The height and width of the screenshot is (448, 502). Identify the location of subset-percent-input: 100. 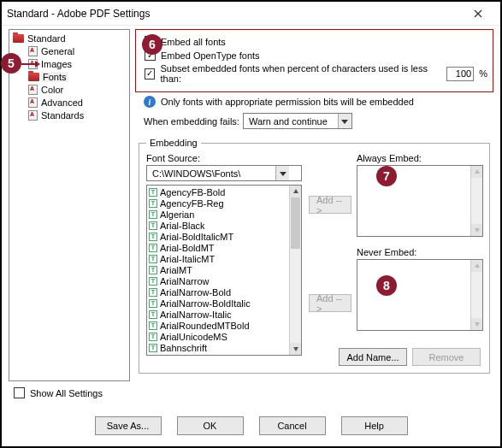
(460, 74).